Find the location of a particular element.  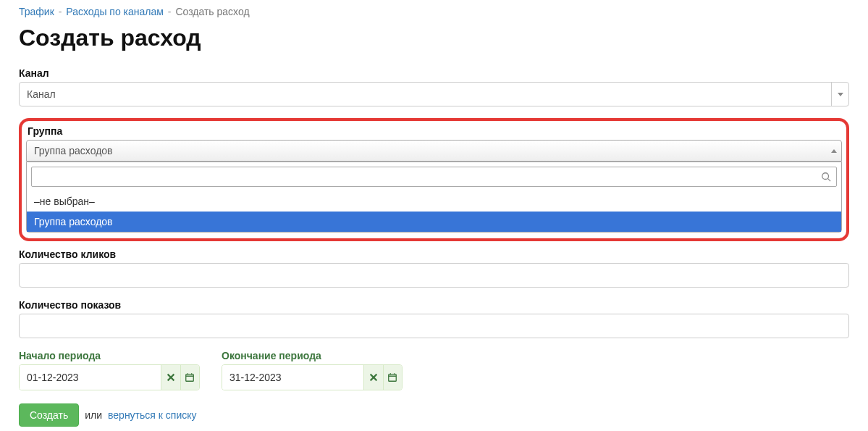

period-start-input is located at coordinates (90, 377).